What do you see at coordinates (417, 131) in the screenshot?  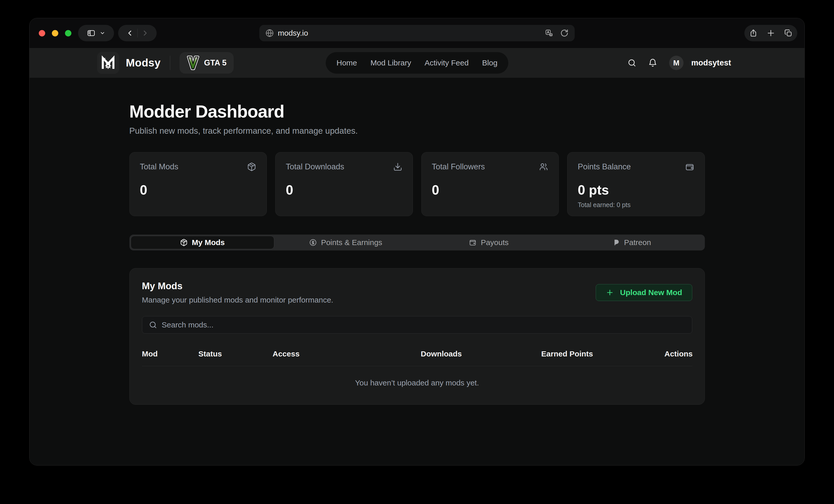 I see `page-subtitle: Publish new mods, track performance, and…` at bounding box center [417, 131].